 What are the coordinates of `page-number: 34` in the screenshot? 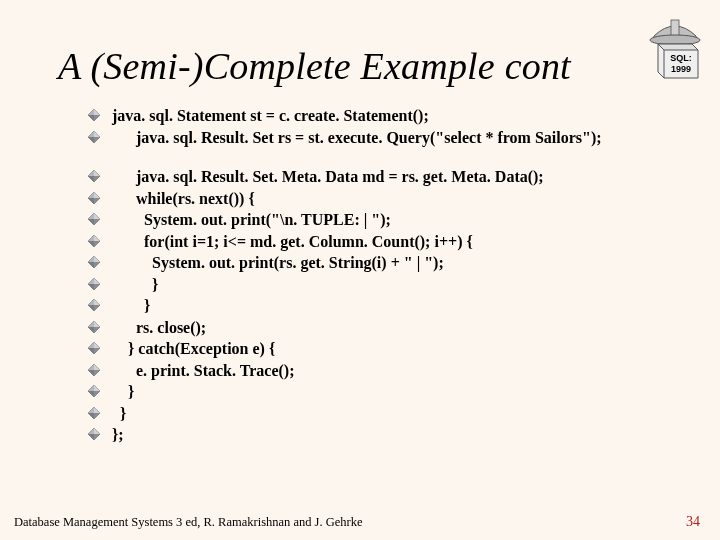 It's located at (693, 522).